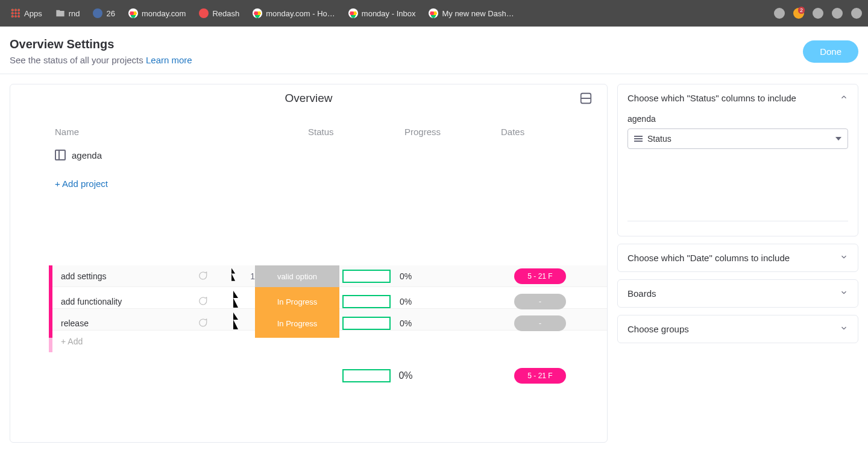 Image resolution: width=868 pixels, height=456 pixels. I want to click on header-name: Name, so click(181, 131).